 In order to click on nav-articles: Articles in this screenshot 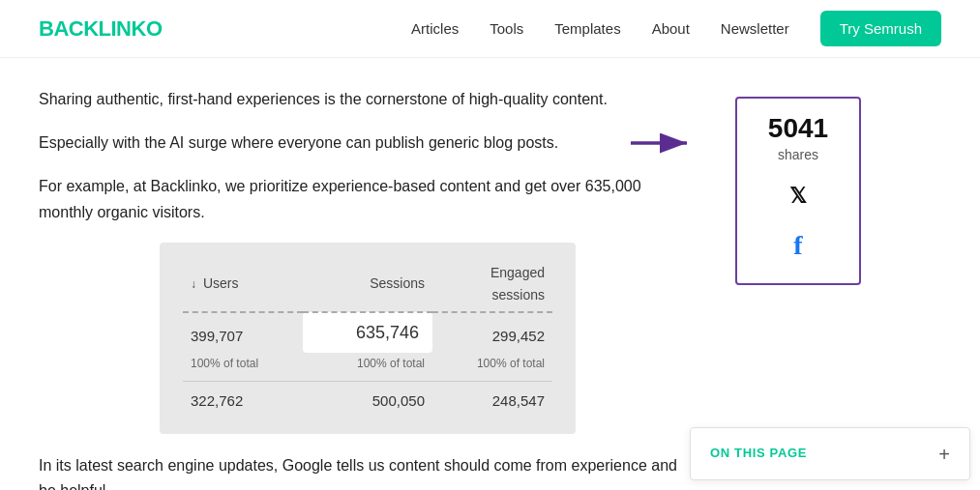, I will do `click(435, 29)`.